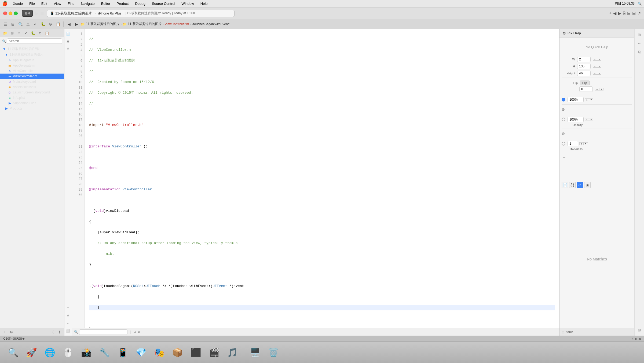  What do you see at coordinates (573, 144) in the screenshot?
I see `thickness-input` at bounding box center [573, 144].